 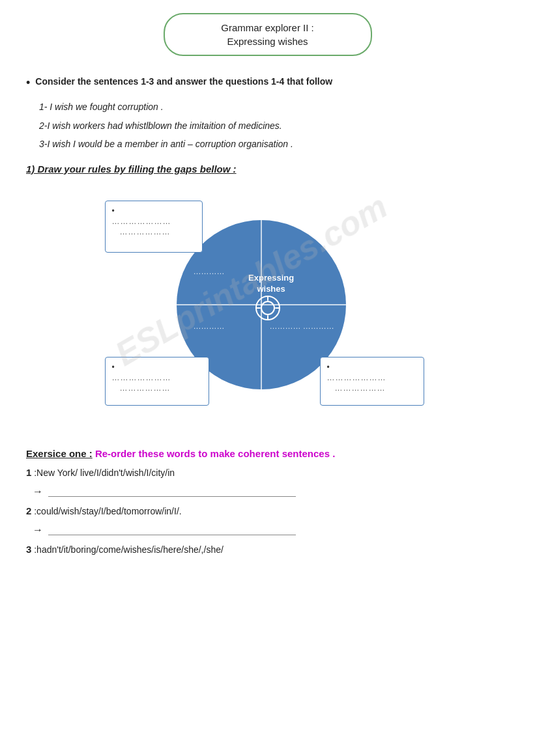 I want to click on box-bottom-left-line2: ………………, so click(x=161, y=388).